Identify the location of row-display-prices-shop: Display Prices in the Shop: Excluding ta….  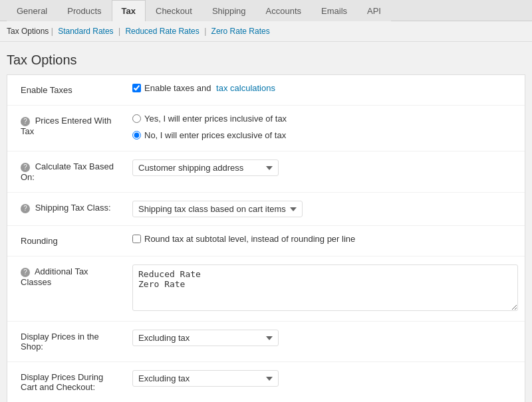
(266, 342).